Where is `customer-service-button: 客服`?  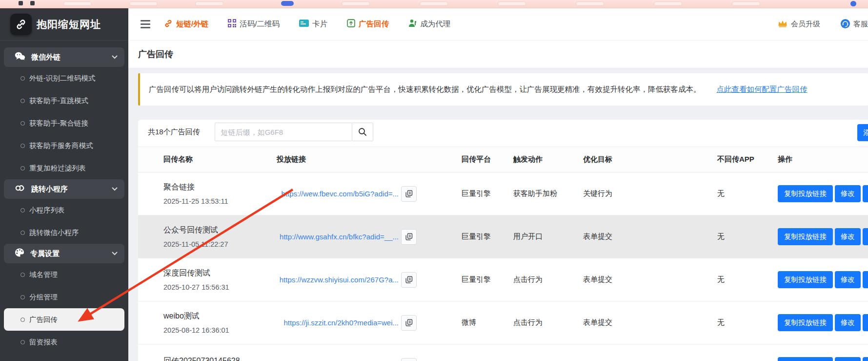 customer-service-button: 客服 is located at coordinates (854, 24).